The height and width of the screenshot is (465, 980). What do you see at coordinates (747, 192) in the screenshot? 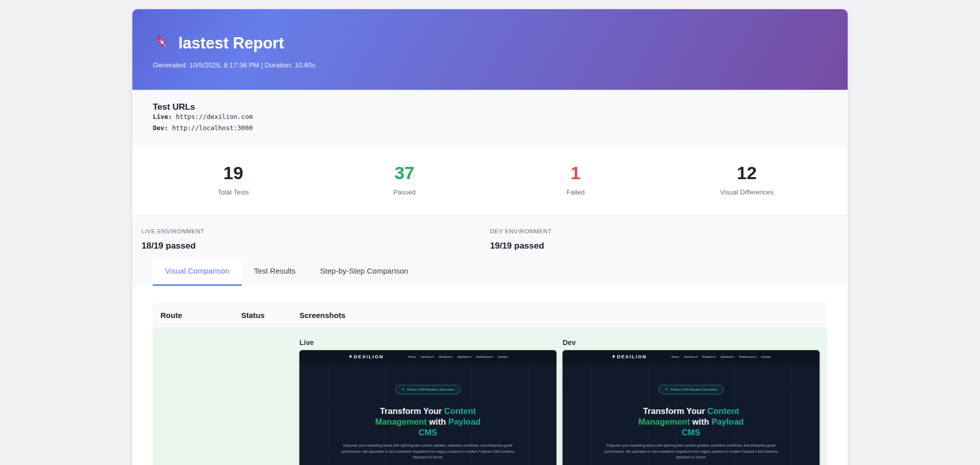
I see `stat-visual-diffs-label: Visual Differences` at bounding box center [747, 192].